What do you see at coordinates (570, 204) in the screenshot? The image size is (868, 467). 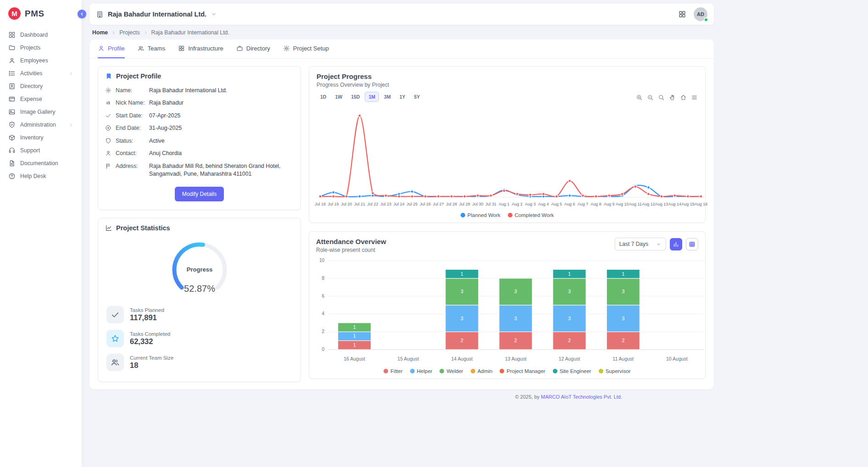 I see `svg-text: Aug 6` at bounding box center [570, 204].